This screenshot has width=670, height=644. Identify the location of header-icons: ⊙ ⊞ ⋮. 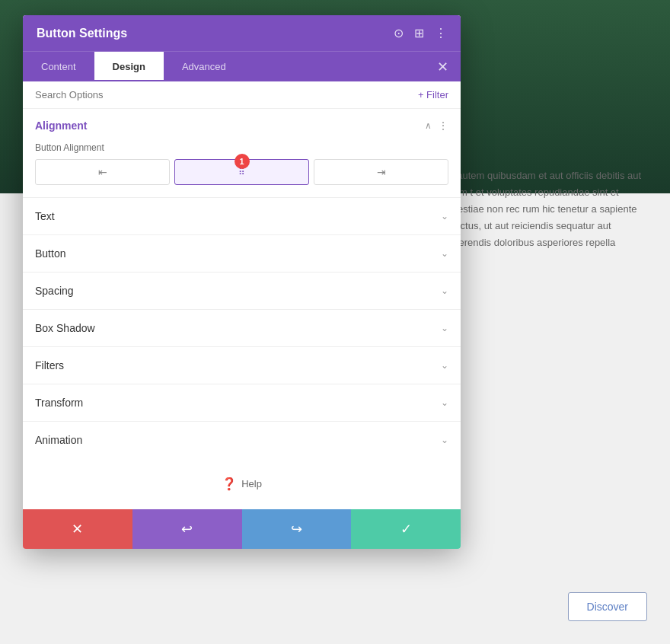
(420, 33).